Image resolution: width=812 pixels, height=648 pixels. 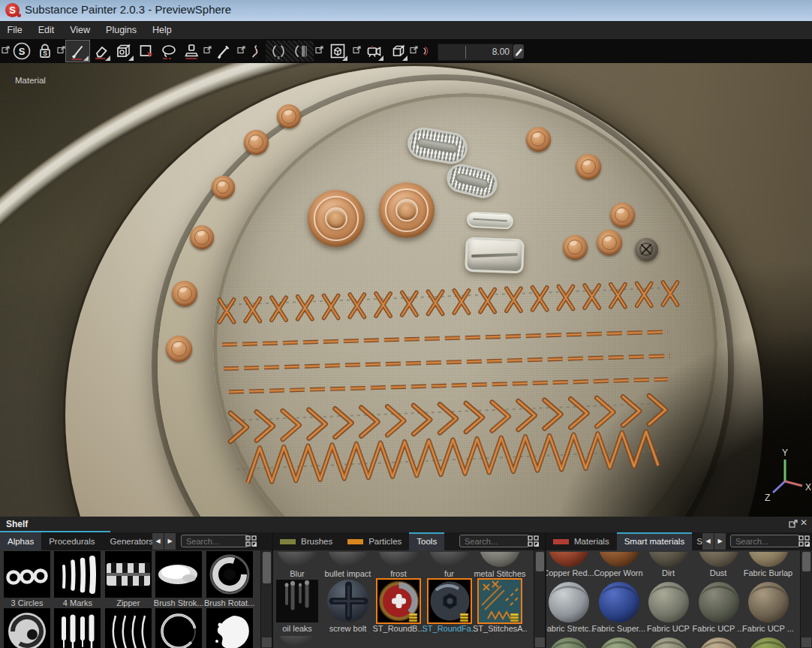 I want to click on eraser-tool-button, so click(x=101, y=51).